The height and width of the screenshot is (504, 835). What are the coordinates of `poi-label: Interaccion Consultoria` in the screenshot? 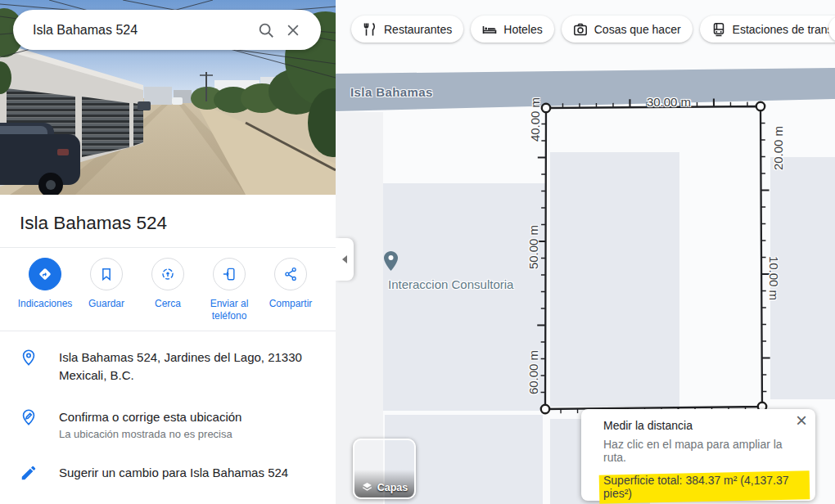 It's located at (459, 285).